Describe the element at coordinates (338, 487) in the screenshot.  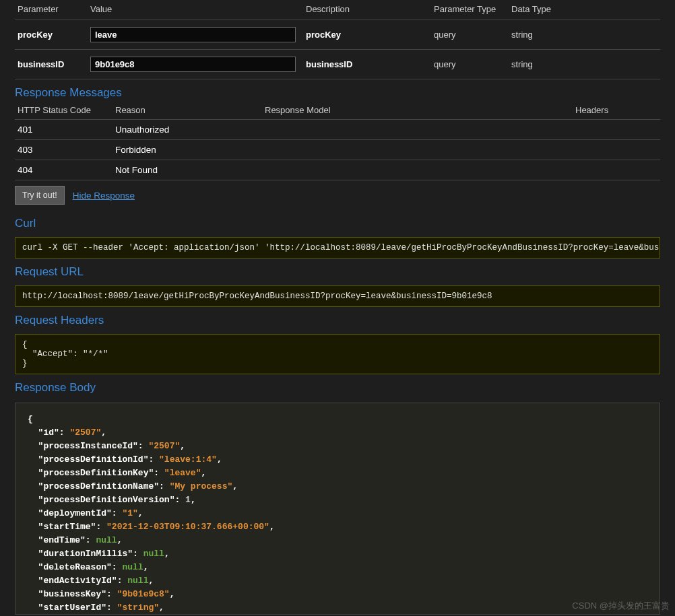
I see `json-line: "processDefinitionName": "My process",` at that location.